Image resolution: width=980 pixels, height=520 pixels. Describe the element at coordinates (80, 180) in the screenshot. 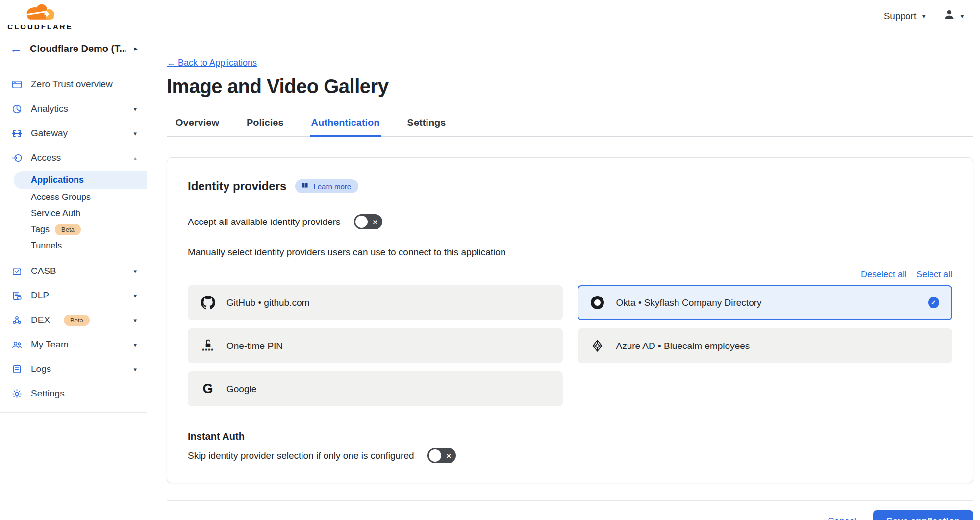

I see `sidebar-item-applications: Applications` at that location.